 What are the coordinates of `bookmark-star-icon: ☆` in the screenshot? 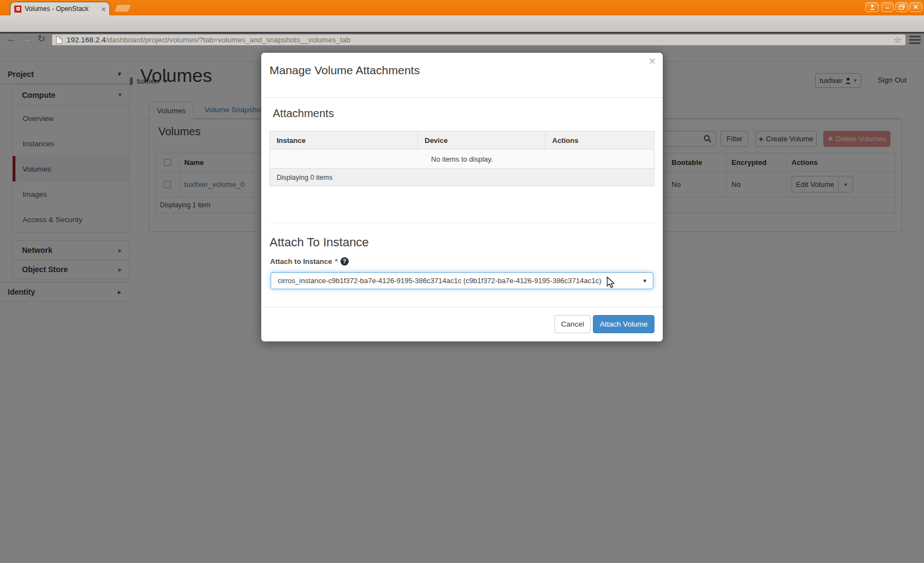 It's located at (898, 40).